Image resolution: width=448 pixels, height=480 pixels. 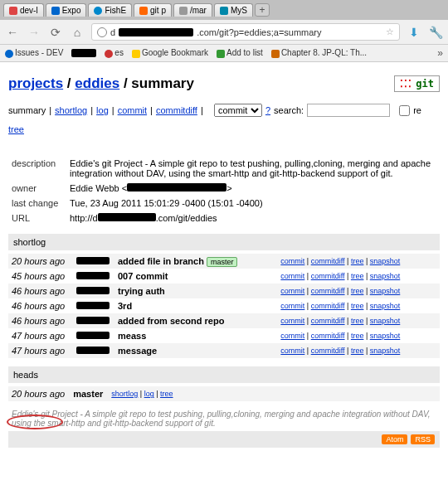 What do you see at coordinates (262, 10) in the screenshot?
I see `new-tab-button: +` at bounding box center [262, 10].